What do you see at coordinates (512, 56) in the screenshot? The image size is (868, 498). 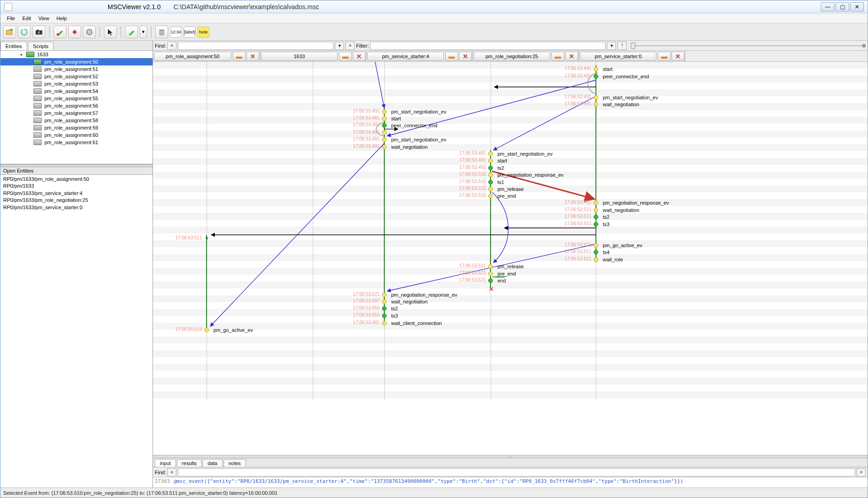 I see `entity-column-label: pm_role_negotiation:25` at bounding box center [512, 56].